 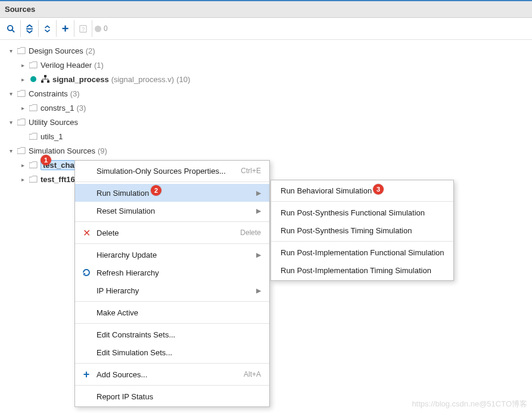 What do you see at coordinates (45, 79) in the screenshot?
I see `hierarchy-icon` at bounding box center [45, 79].